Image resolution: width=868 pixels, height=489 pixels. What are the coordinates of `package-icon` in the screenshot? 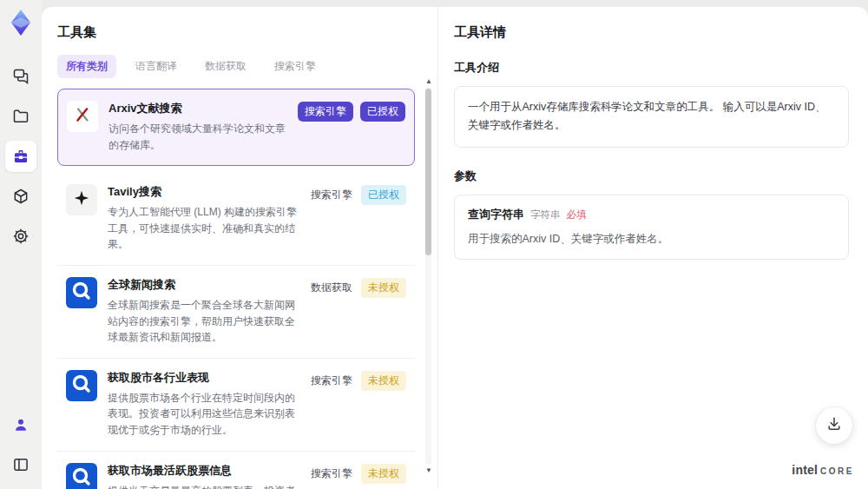 It's located at (21, 196).